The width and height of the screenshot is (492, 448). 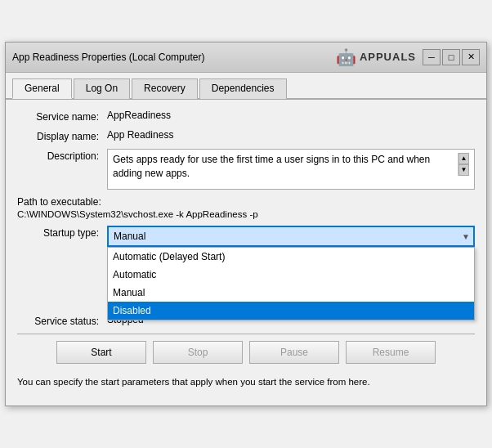 I want to click on tab-logon: Log On, so click(x=101, y=88).